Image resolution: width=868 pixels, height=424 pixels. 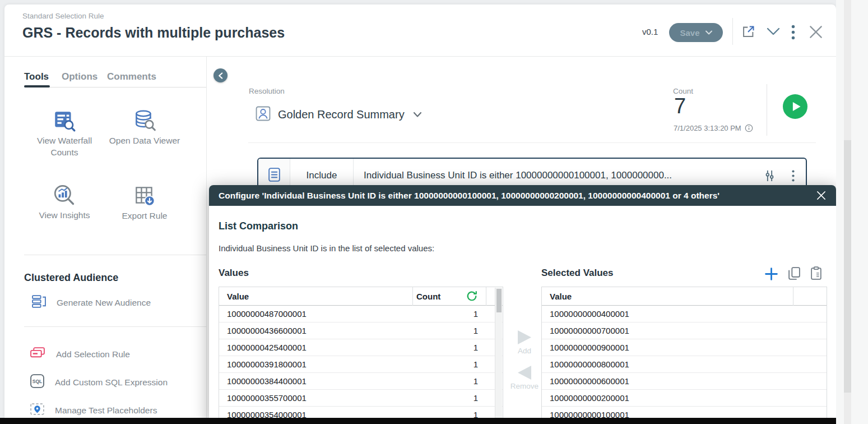 I want to click on page-gutter, so click(x=852, y=212).